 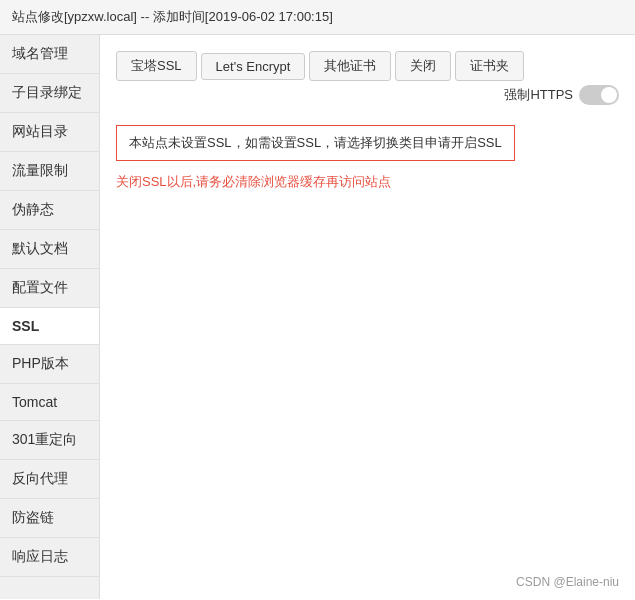 What do you see at coordinates (490, 66) in the screenshot?
I see `tab-cert-folder: 证书夹` at bounding box center [490, 66].